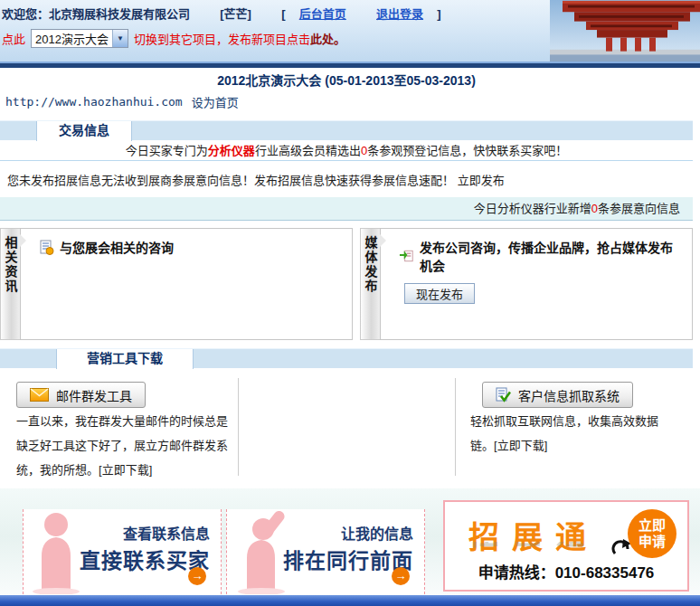 The width and height of the screenshot is (700, 606). Describe the element at coordinates (119, 38) in the screenshot. I see `chevron-down-icon: ▼` at that location.